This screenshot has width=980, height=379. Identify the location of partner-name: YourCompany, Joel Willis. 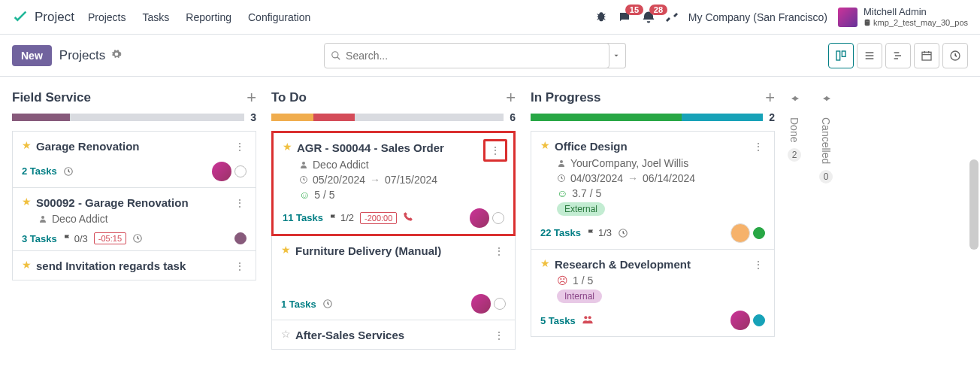
(630, 163).